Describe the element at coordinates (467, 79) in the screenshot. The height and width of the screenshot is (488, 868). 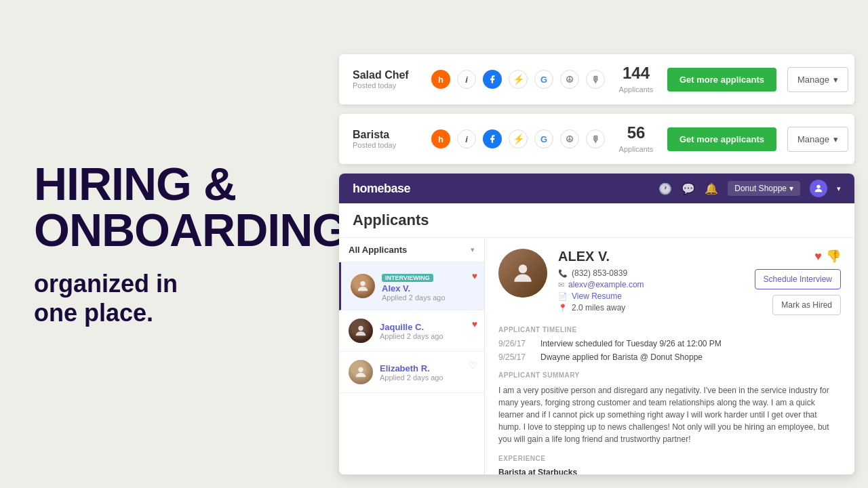
I see `indeed-icon: i` at that location.